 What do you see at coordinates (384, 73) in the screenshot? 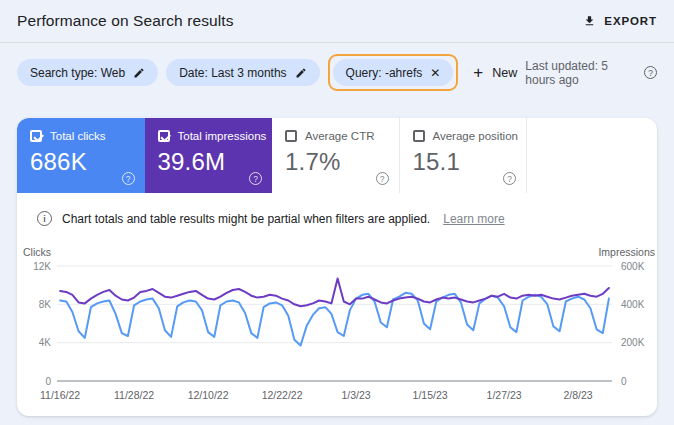
I see `query-filter-chip-label: Query: -ahrefs` at bounding box center [384, 73].